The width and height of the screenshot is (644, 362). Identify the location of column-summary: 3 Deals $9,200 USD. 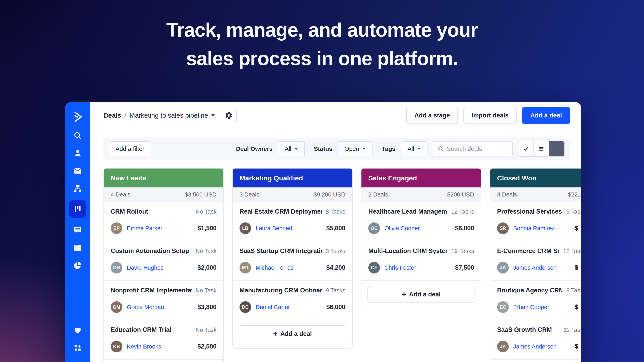
(292, 195).